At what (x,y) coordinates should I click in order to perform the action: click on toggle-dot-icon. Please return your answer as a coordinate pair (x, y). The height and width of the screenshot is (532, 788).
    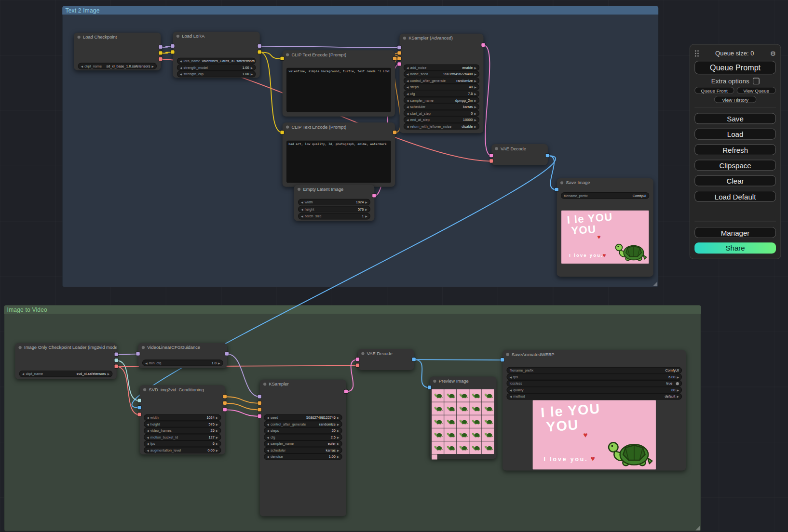
    Looking at the image, I should click on (678, 384).